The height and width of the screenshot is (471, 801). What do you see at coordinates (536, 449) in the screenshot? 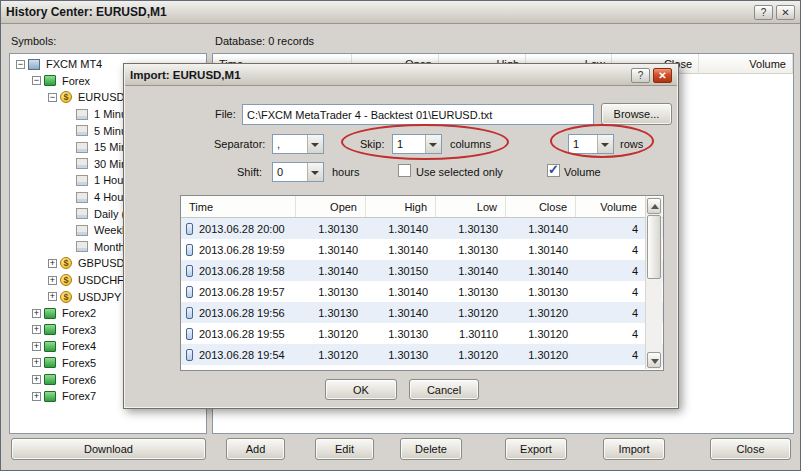
I see `export-button: Export` at bounding box center [536, 449].